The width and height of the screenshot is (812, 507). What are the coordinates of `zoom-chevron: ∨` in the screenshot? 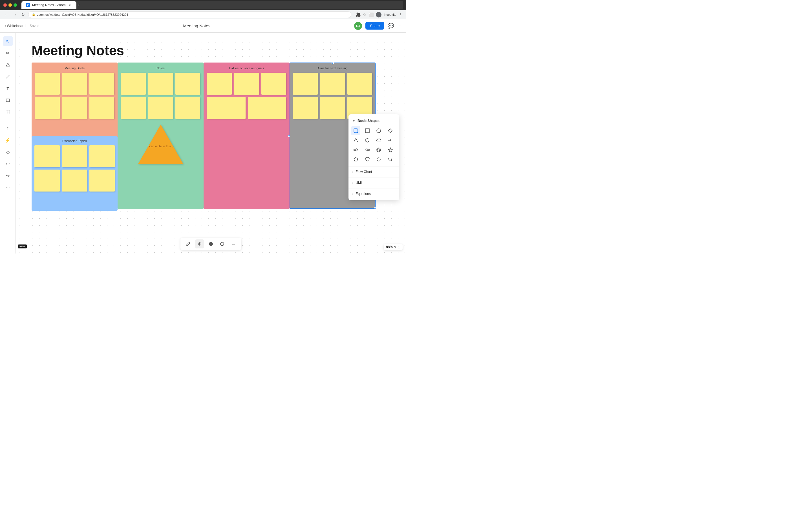 It's located at (395, 247).